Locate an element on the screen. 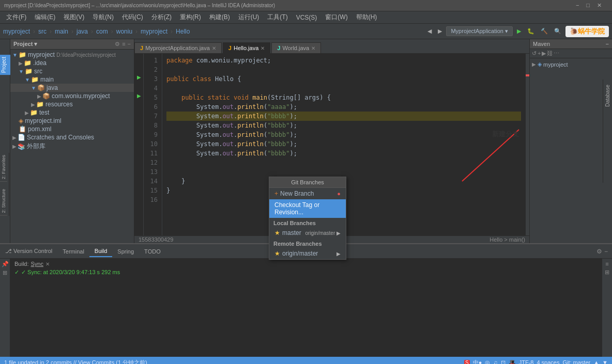 The width and height of the screenshot is (612, 364). git-branch-label: Git: master is located at coordinates (576, 361).